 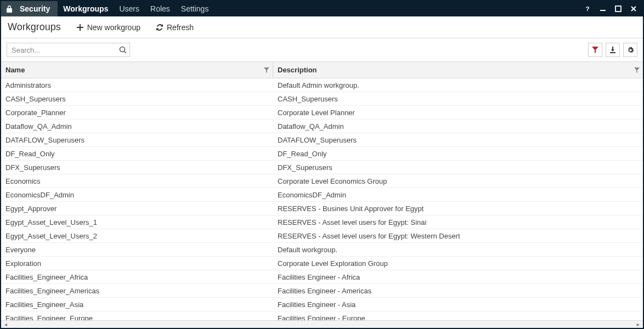 What do you see at coordinates (603, 9) in the screenshot?
I see `minimize-icon` at bounding box center [603, 9].